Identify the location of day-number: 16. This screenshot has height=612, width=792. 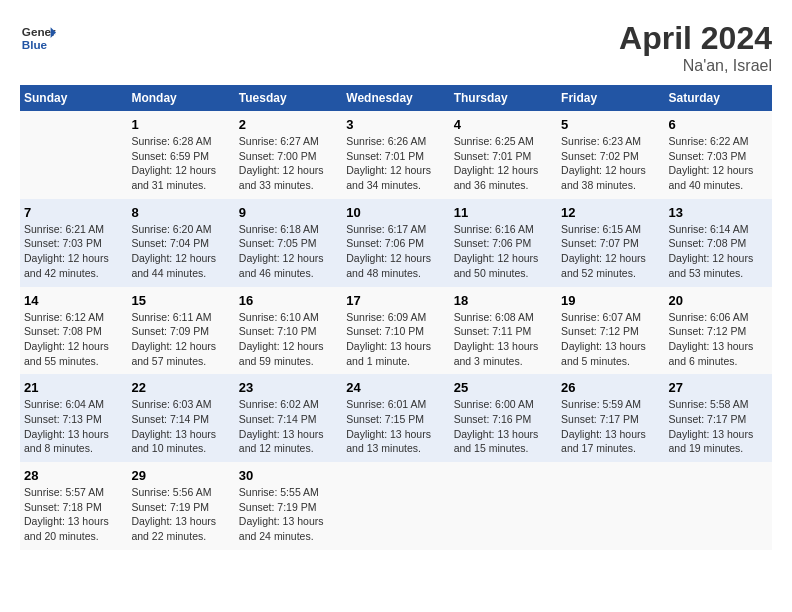
(288, 300).